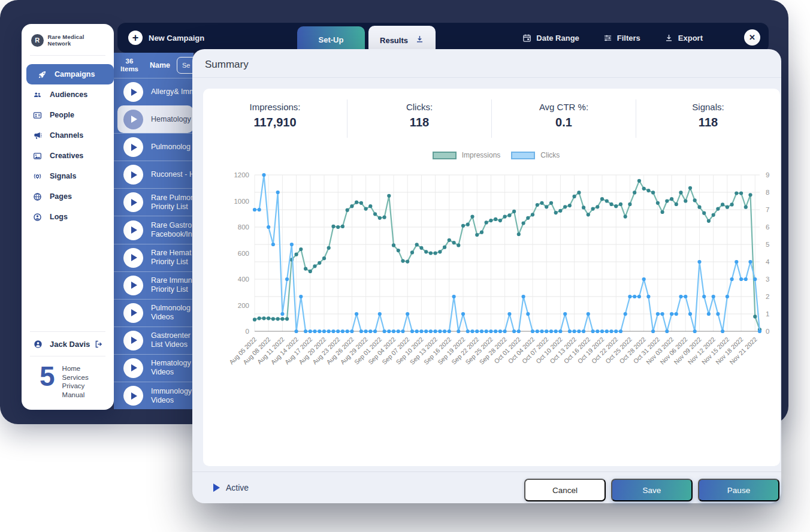 This screenshot has width=810, height=532. Describe the element at coordinates (496, 155) in the screenshot. I see `chart-legend: Impressions Clicks` at that location.